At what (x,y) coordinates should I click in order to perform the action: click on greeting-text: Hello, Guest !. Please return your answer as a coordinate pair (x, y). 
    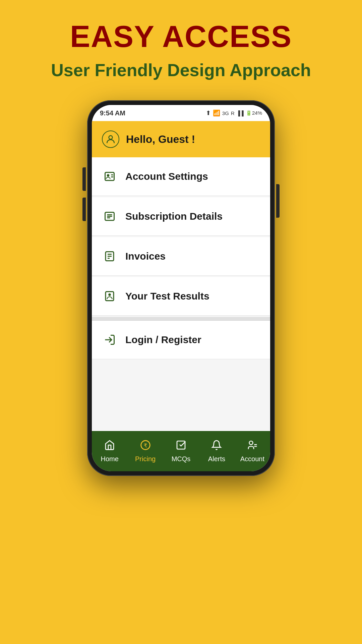
    Looking at the image, I should click on (161, 140).